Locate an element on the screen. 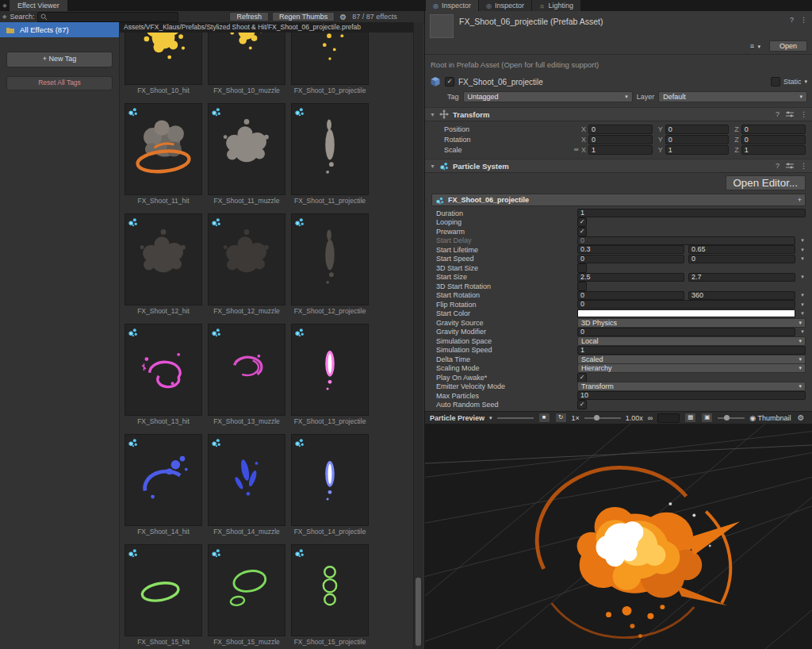 This screenshot has height=649, width=812. tab-effect-viewer: Effect Viewer is located at coordinates (38, 6).